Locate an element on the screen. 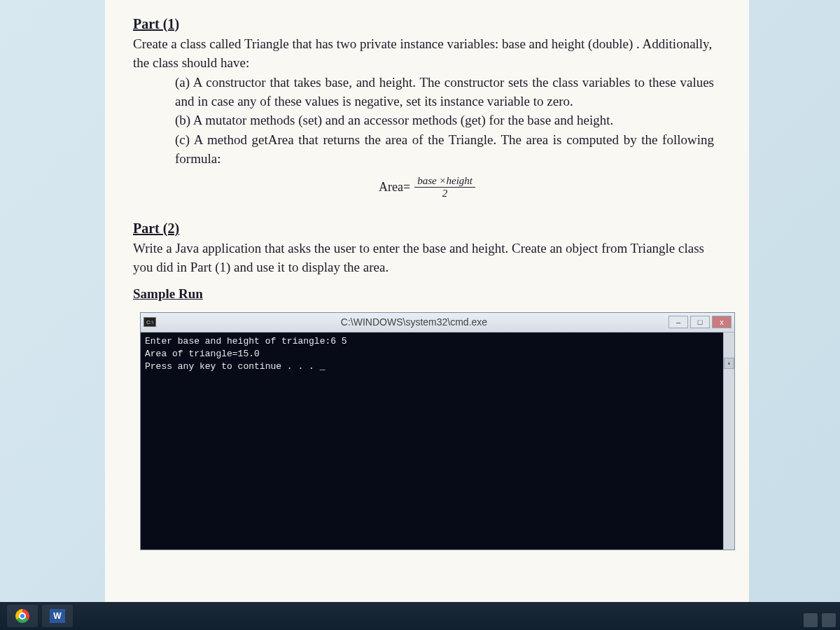  area-formula: Area= base ×height 2 is located at coordinates (427, 187).